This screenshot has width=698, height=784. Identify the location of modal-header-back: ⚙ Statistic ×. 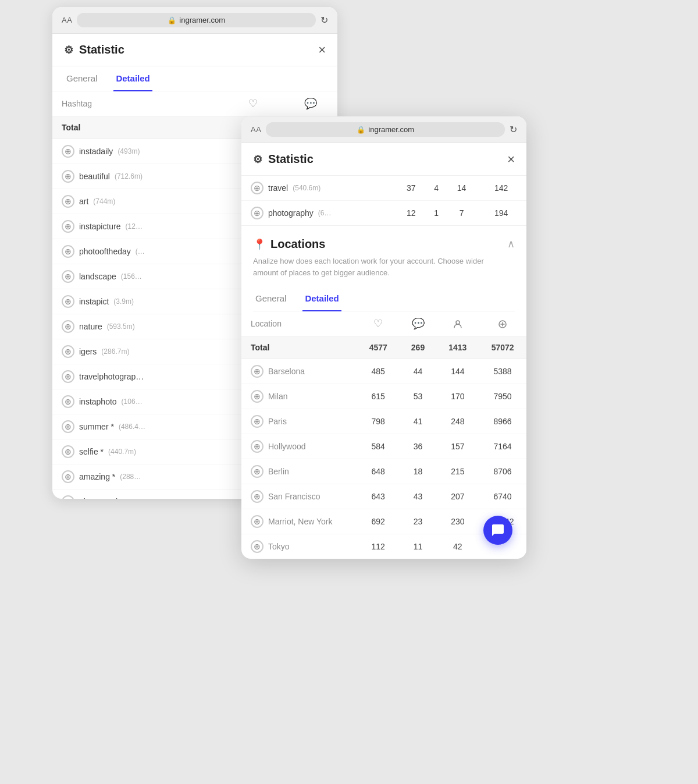
(195, 50).